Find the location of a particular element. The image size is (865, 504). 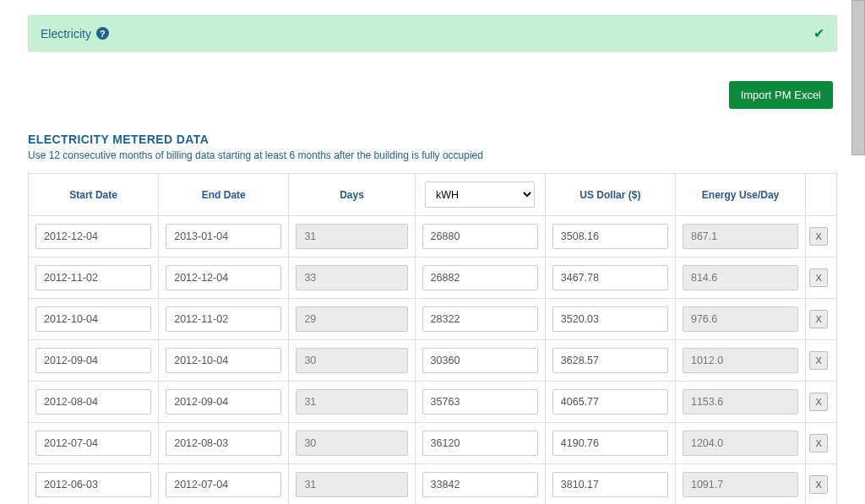

header-cost: US Dollar ($) is located at coordinates (610, 195).